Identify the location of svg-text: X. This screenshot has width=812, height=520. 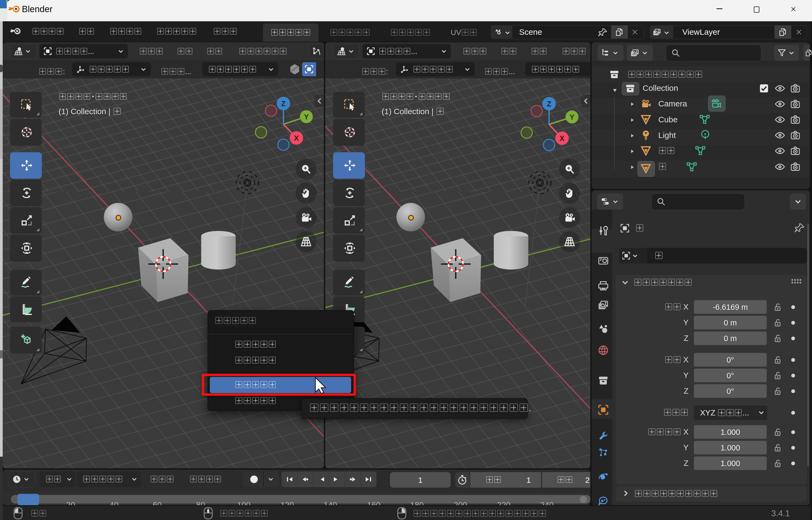
(296, 138).